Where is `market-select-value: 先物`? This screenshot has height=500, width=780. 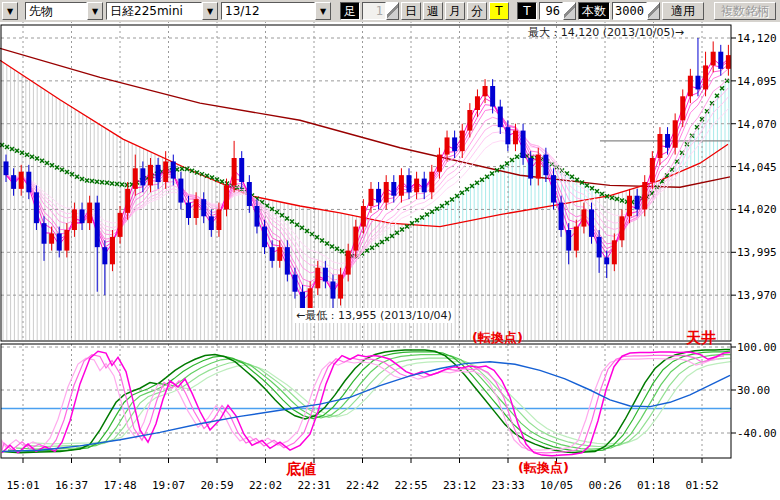 market-select-value: 先物 is located at coordinates (56, 11).